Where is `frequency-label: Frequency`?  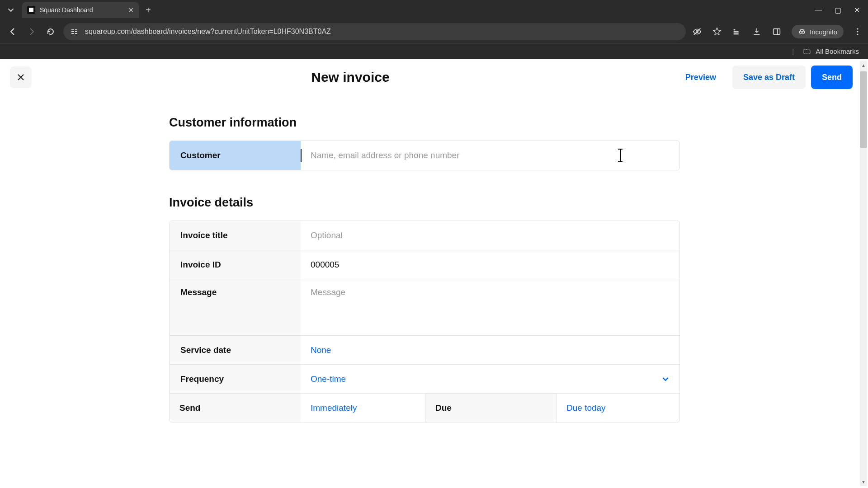 frequency-label: Frequency is located at coordinates (235, 379).